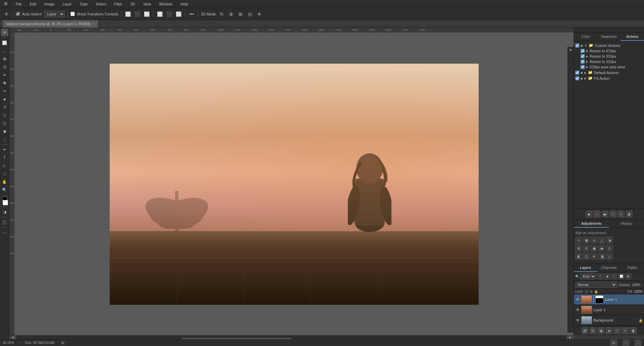 The image size is (644, 346). What do you see at coordinates (578, 299) in the screenshot?
I see `layer-1-masked-visibility: 👁` at bounding box center [578, 299].